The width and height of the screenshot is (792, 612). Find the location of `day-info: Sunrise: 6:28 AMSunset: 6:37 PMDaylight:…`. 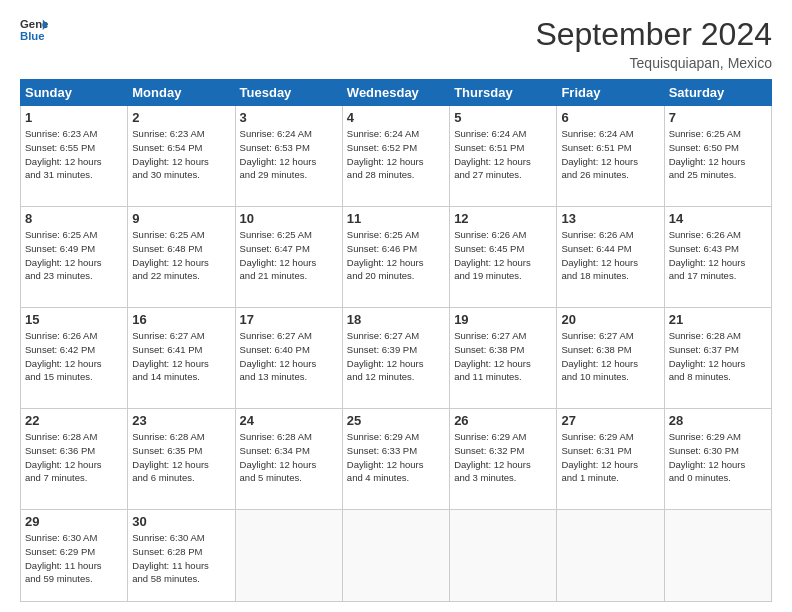

day-info: Sunrise: 6:28 AMSunset: 6:37 PMDaylight:… is located at coordinates (718, 356).